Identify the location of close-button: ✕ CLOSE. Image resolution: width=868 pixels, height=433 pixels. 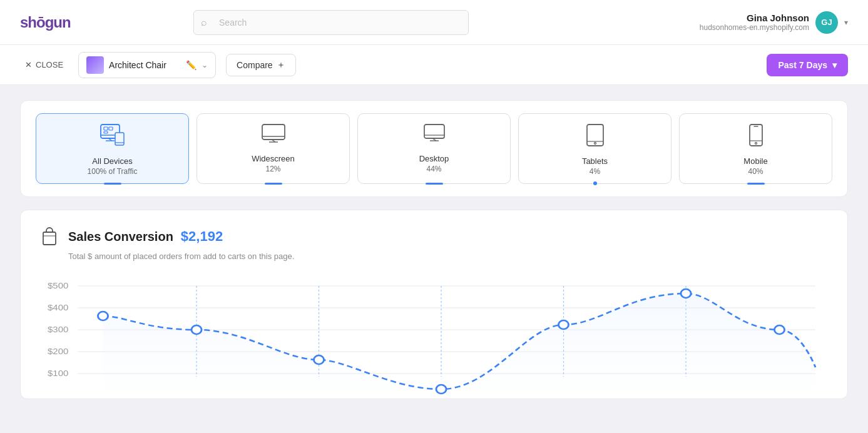
(44, 65).